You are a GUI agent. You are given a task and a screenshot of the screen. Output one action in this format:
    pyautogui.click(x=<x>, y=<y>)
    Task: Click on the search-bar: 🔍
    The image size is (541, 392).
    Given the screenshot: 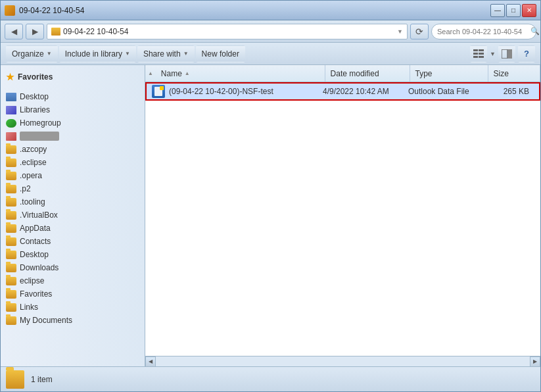 What is the action you would take?
    pyautogui.click(x=484, y=32)
    